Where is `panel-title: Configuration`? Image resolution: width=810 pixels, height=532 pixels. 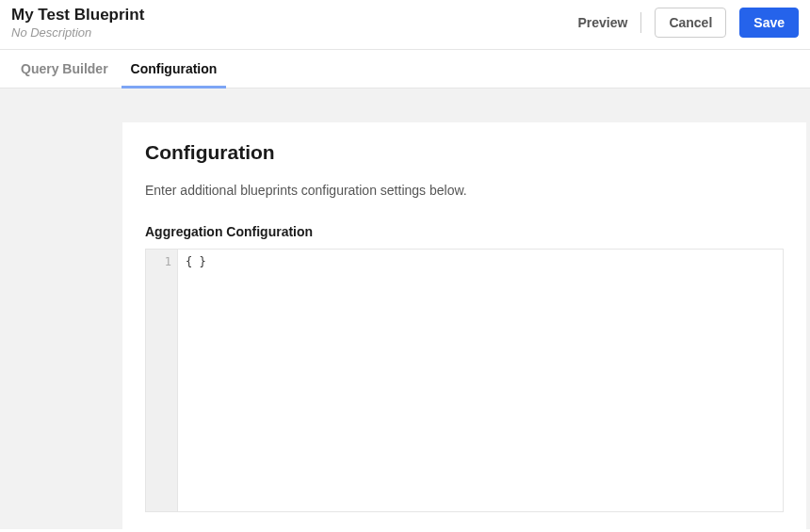
panel-title: Configuration is located at coordinates (464, 153).